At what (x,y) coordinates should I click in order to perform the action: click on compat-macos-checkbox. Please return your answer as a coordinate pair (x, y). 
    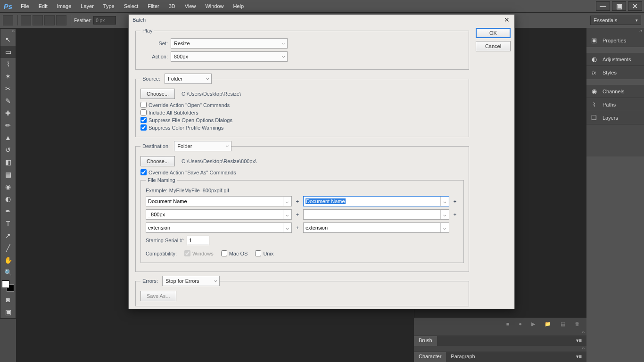
    Looking at the image, I should click on (224, 254).